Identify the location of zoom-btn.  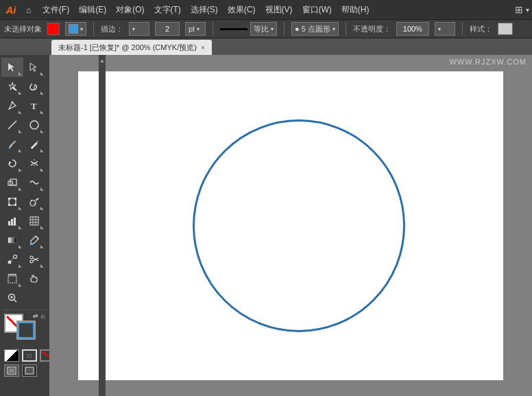
(12, 298).